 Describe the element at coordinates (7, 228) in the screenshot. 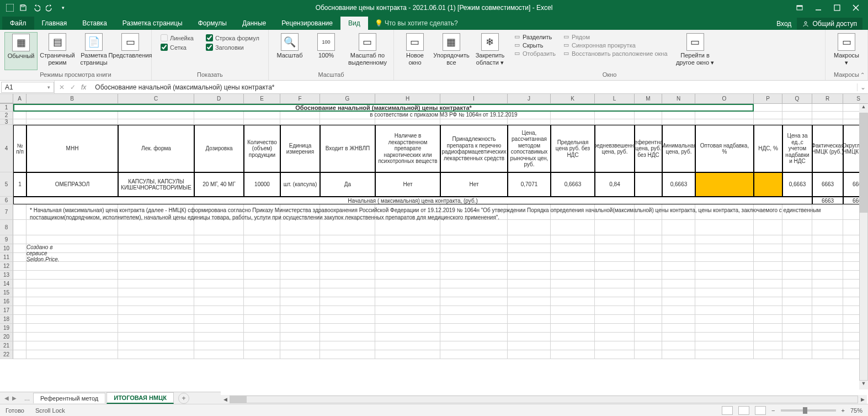

I see `row-header-8: 8` at that location.